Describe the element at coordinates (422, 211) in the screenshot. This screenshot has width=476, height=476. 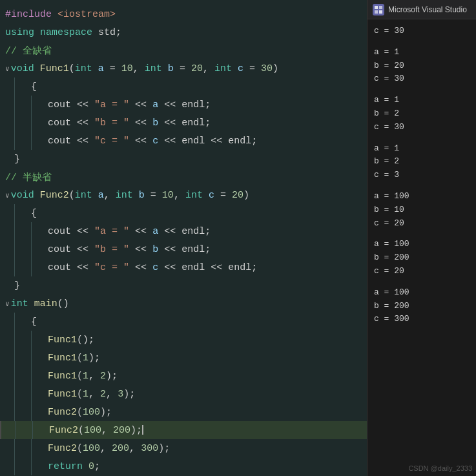
I see `output-line: b = 10` at that location.